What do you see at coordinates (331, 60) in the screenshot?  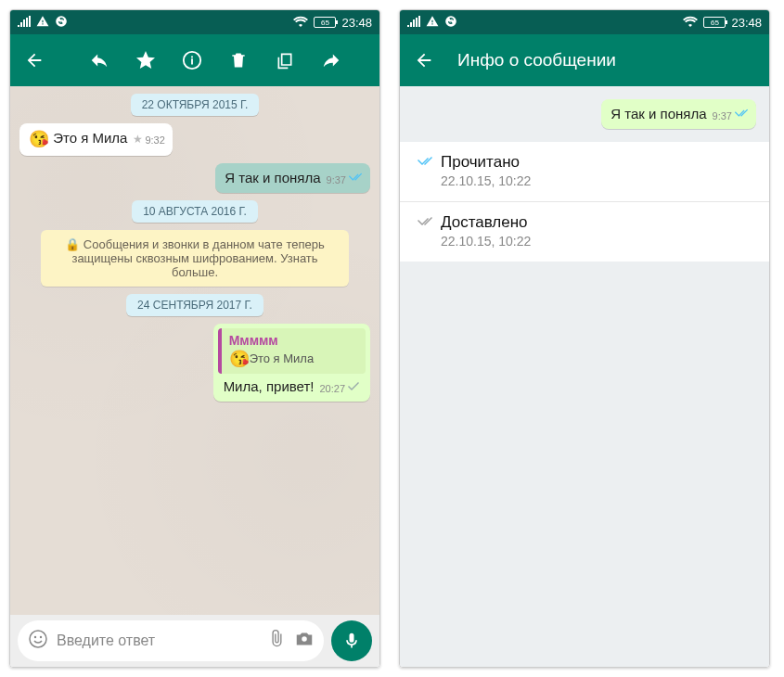 I see `forward-button` at bounding box center [331, 60].